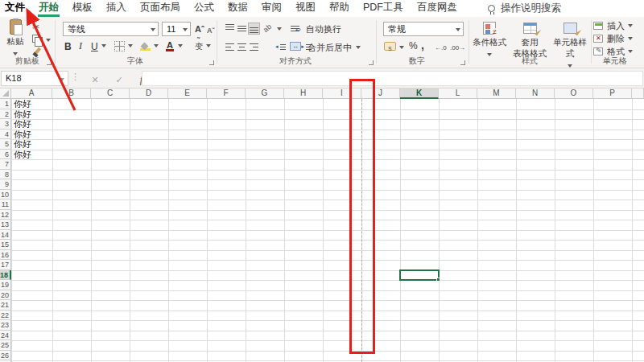  I want to click on column-header-L: L, so click(458, 93).